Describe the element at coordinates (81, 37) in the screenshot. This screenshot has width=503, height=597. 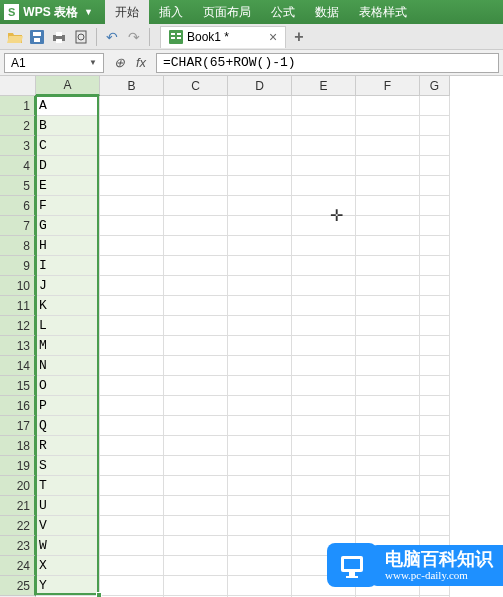
I see `print-preview-icon` at that location.